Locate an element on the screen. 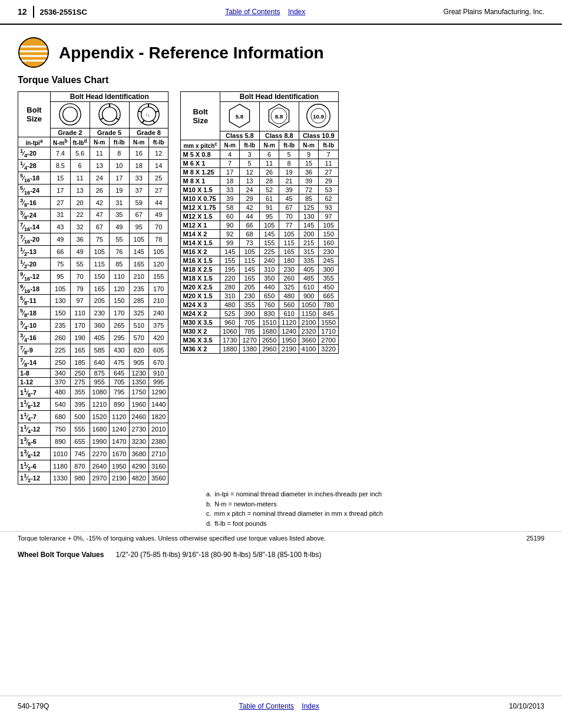 This screenshot has height=728, width=562. right-data-cell: 42 is located at coordinates (250, 207).